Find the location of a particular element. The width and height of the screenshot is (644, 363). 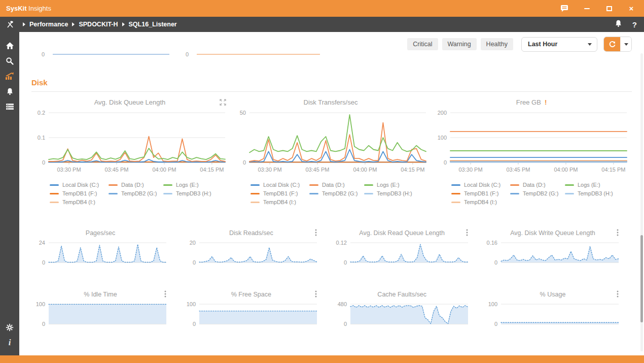

small-charts-row-1: Pages/sec 024 Disk Reads/sec 020 Avg. Di… is located at coordinates (327, 248).